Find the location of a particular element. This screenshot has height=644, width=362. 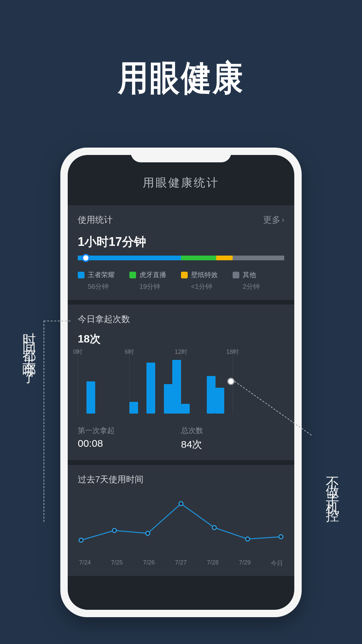

legend-time: 2分钟 is located at coordinates (258, 286).